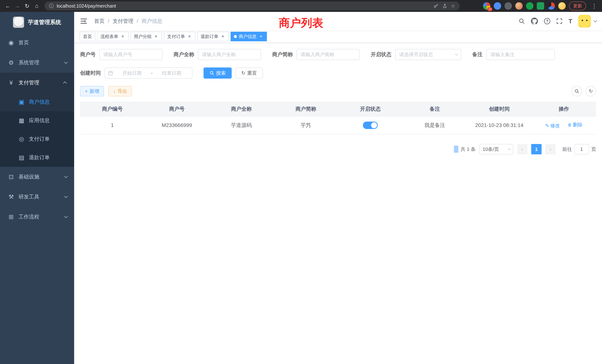  Describe the element at coordinates (37, 6) in the screenshot. I see `home-icon: ⌂` at that location.